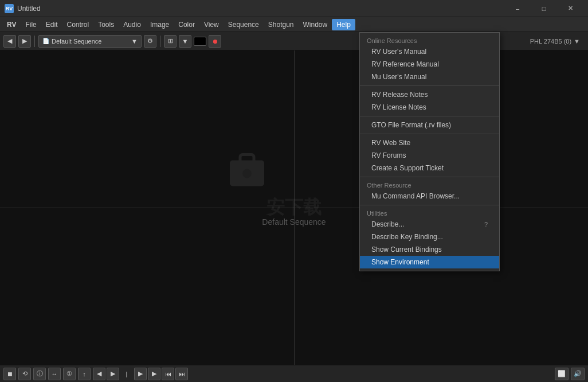  I want to click on menu-audio: Audio, so click(132, 25).